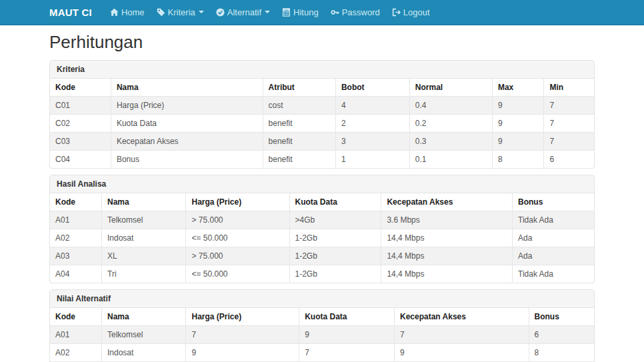  What do you see at coordinates (322, 275) in the screenshot?
I see `table-row: A04Tri<= 50.0001-2Gb14,4 MbpsTidak Ada` at bounding box center [322, 275].